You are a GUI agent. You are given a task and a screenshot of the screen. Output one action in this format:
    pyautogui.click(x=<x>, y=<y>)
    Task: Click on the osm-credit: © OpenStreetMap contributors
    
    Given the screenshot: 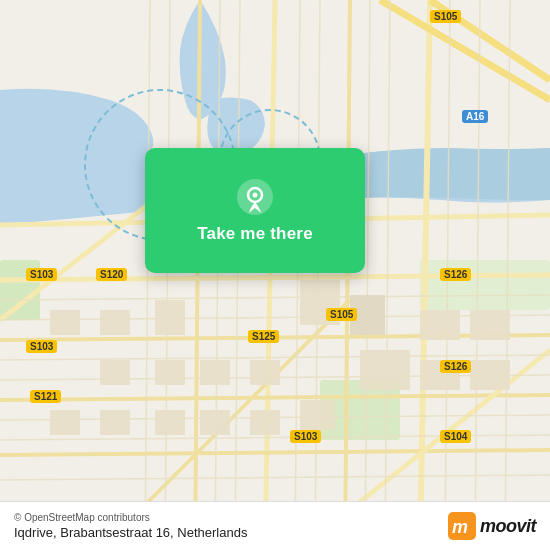 What is the action you would take?
    pyautogui.click(x=130, y=518)
    